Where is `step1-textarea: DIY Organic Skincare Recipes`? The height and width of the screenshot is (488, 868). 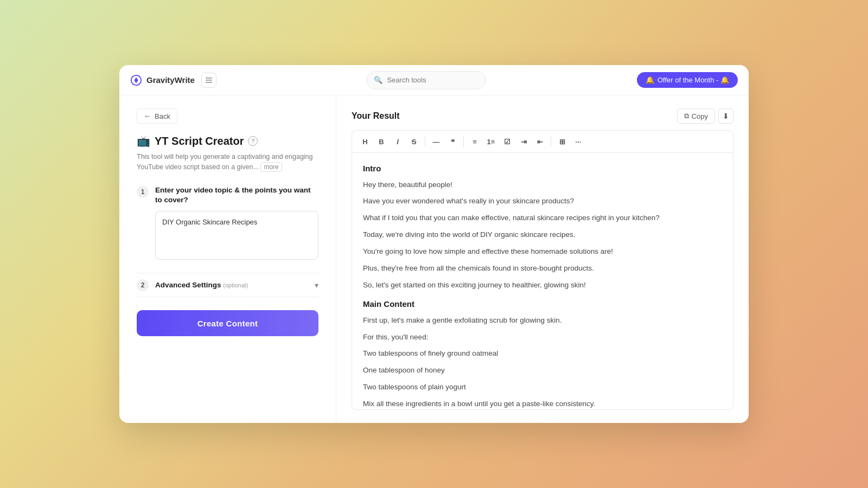
step1-textarea: DIY Organic Skincare Recipes is located at coordinates (237, 235).